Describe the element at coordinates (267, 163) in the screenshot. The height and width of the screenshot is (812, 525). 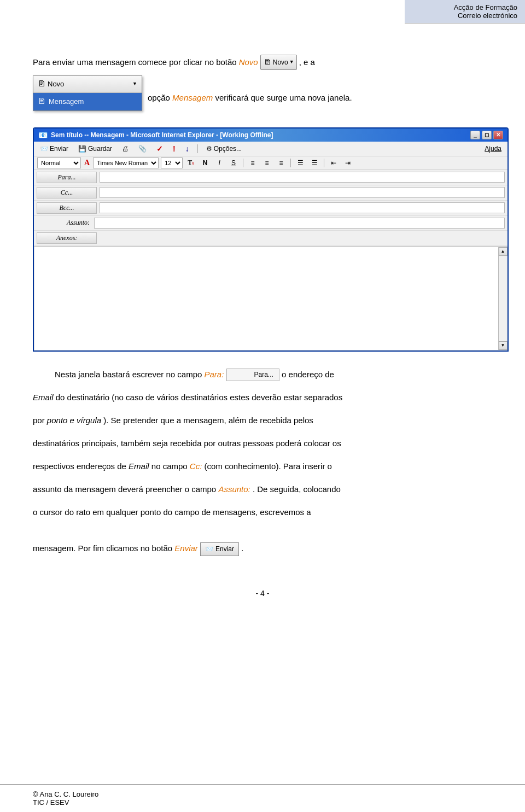
I see `align-center-icon: ≡` at that location.